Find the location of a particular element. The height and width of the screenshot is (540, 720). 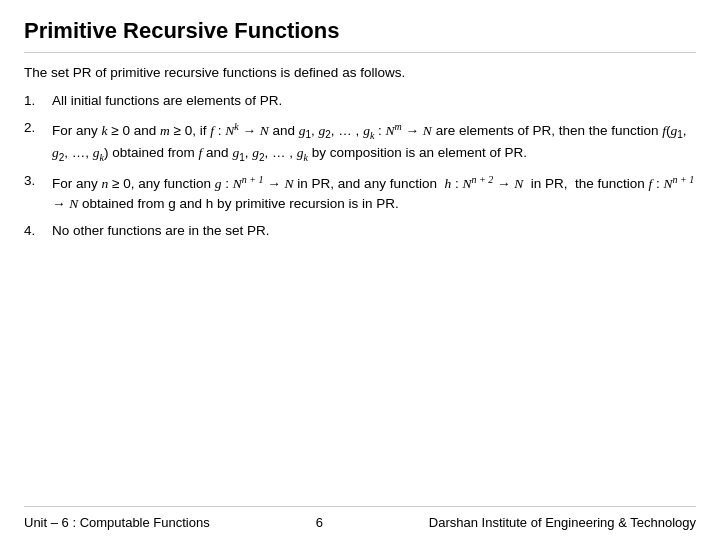

list-content-3: For any n ≥ 0, any function g : Nn + 1 →… is located at coordinates (374, 193).